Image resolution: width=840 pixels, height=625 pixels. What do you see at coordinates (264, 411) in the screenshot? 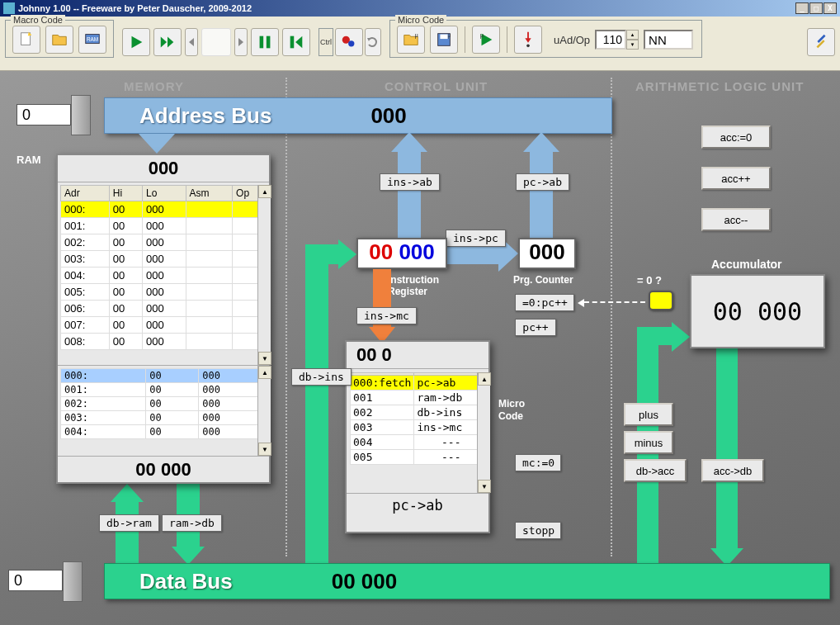
I see `ram-small-scrollbar: ▲▼` at bounding box center [264, 411].